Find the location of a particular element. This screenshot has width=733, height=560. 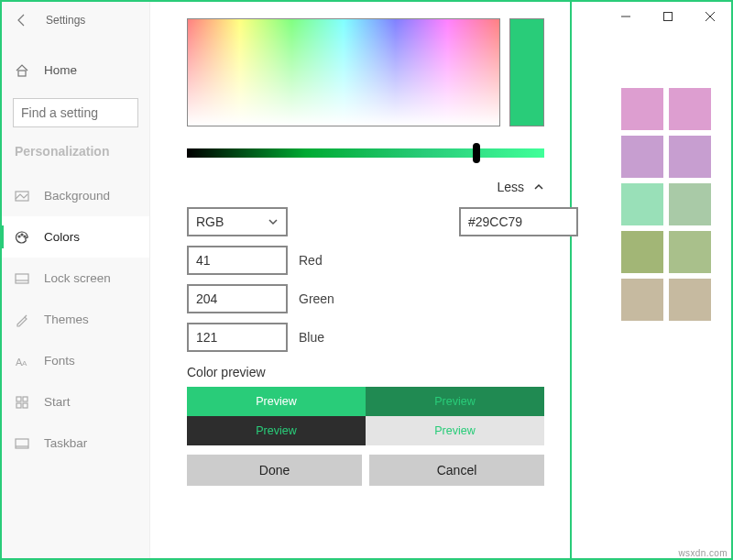

color-mode-select: RGB is located at coordinates (237, 222).